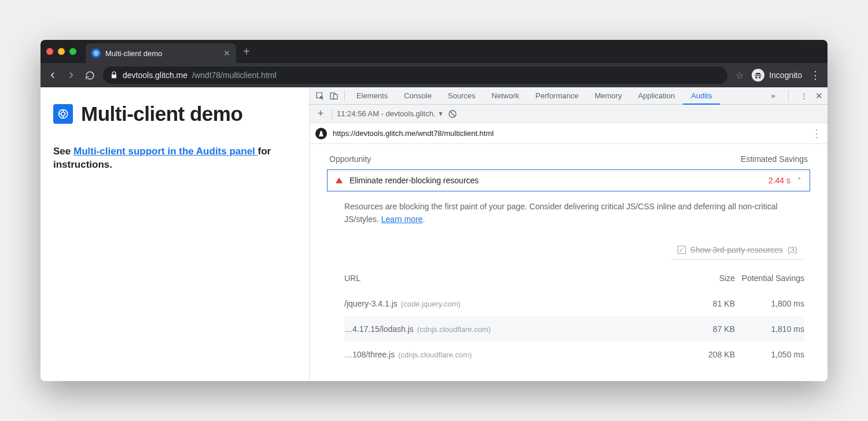 This screenshot has width=868, height=421. What do you see at coordinates (372, 96) in the screenshot?
I see `devtools-tab-elements: Elements` at bounding box center [372, 96].